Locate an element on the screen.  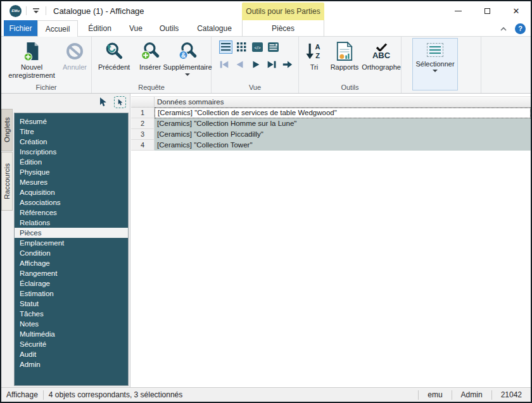
help-button: ? is located at coordinates (521, 29).